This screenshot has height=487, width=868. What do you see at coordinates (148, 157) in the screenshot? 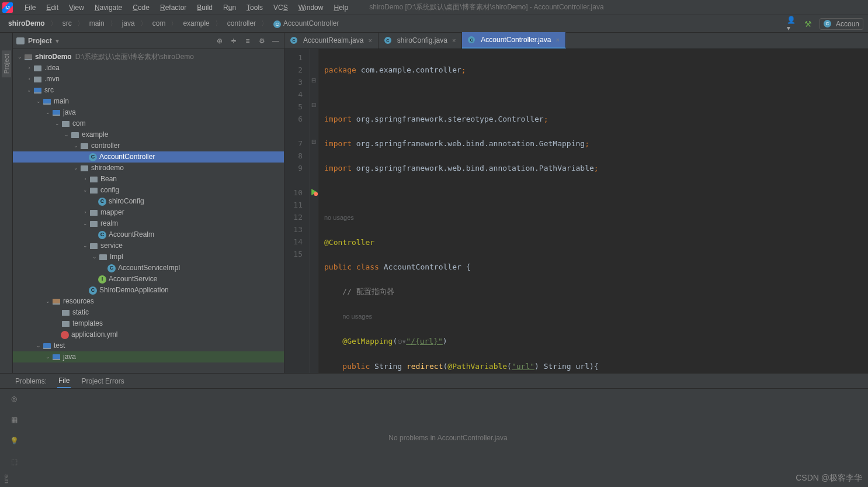
I see `tree-item-selected: CAccountController` at bounding box center [148, 157].